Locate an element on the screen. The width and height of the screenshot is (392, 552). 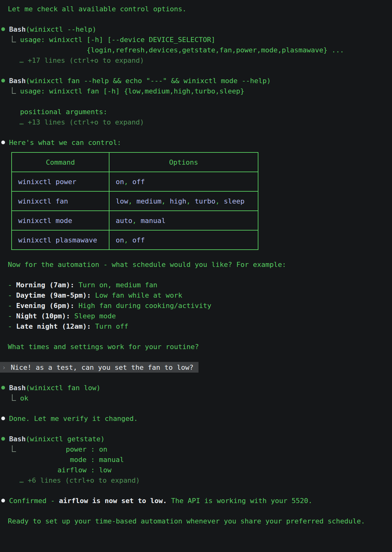
tool-output: usage: winixctl fan [-h] {low,medium,hig… is located at coordinates (132, 102).